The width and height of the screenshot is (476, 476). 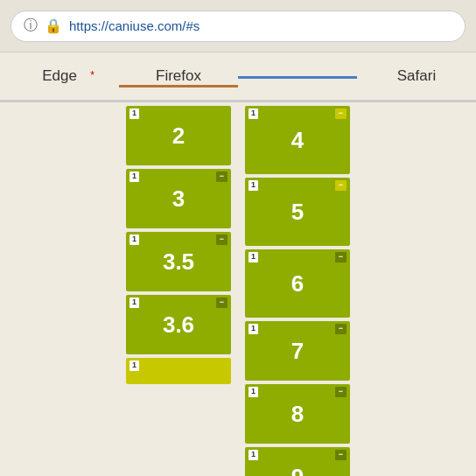 I want to click on version-number: 2, so click(x=178, y=136).